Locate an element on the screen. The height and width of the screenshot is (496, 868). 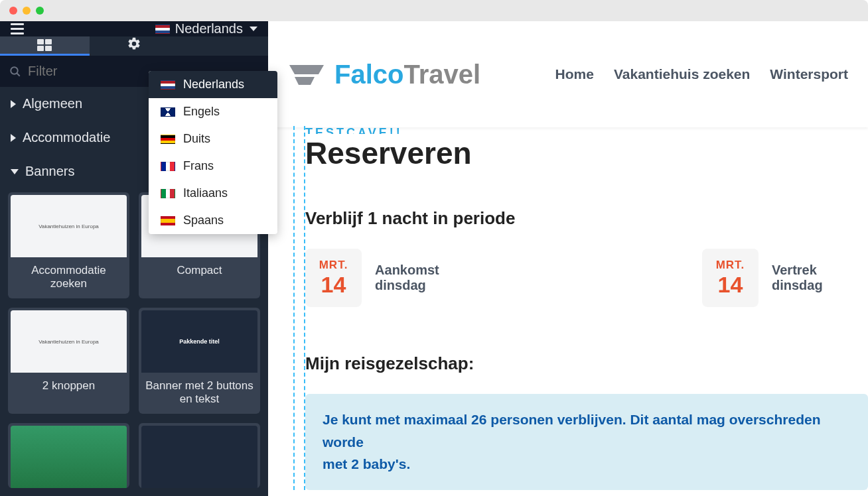
card-thumbnail: Pakkende titel is located at coordinates (199, 341).